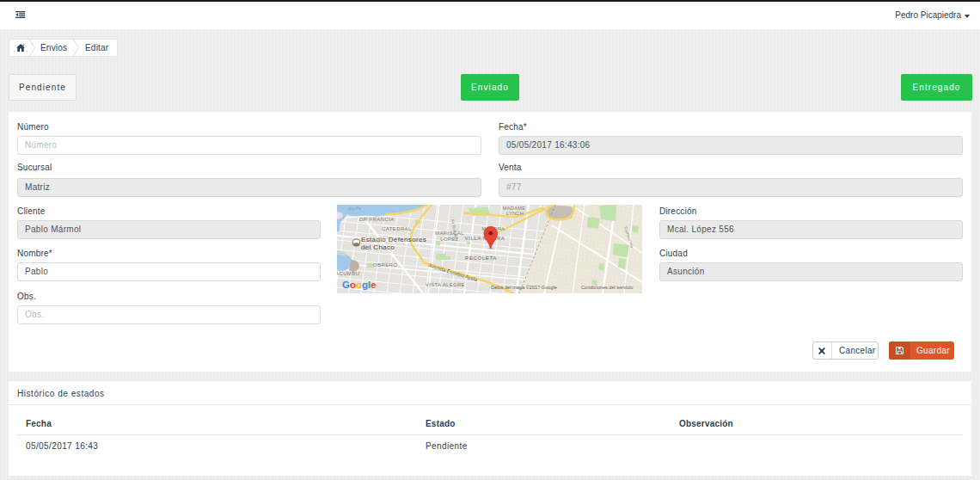  I want to click on svg-text: del Chaco, so click(378, 248).